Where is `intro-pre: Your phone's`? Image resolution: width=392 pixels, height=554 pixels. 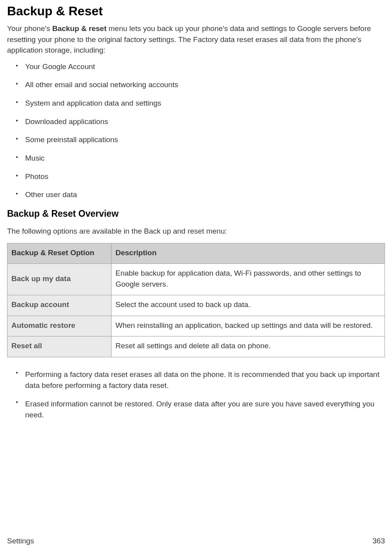
intro-pre: Your phone's is located at coordinates (30, 28).